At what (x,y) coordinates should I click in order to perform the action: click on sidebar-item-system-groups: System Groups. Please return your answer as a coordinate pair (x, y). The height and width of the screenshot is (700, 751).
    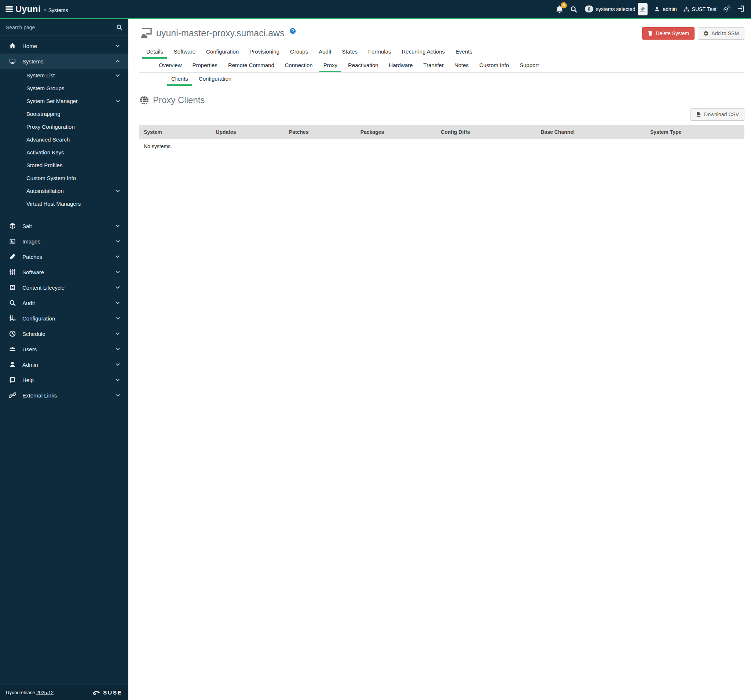
    Looking at the image, I should click on (64, 88).